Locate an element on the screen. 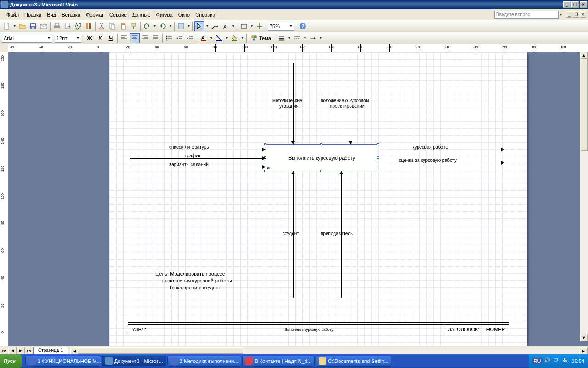  underline-button: Ч is located at coordinates (111, 38).